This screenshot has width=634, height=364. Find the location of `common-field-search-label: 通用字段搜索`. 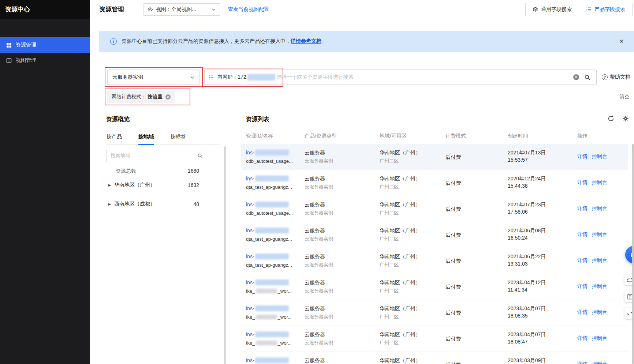

common-field-search-label: 通用字段搜索 is located at coordinates (556, 10).